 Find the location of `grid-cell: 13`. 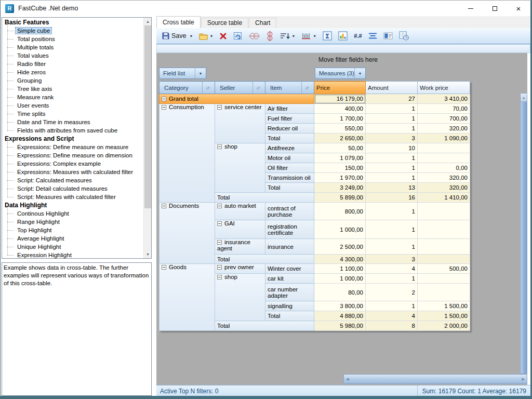

grid-cell: 13 is located at coordinates (392, 188).